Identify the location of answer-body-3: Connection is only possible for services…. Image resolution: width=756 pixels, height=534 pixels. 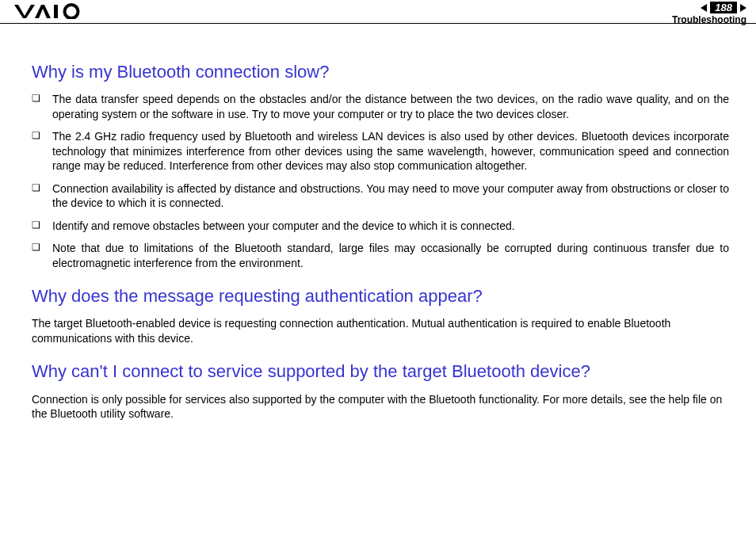
(380, 407).